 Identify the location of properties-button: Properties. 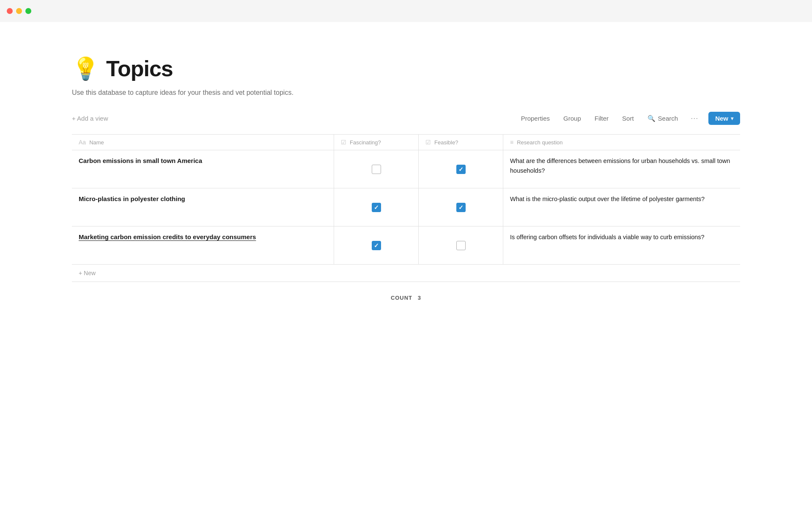
(535, 119).